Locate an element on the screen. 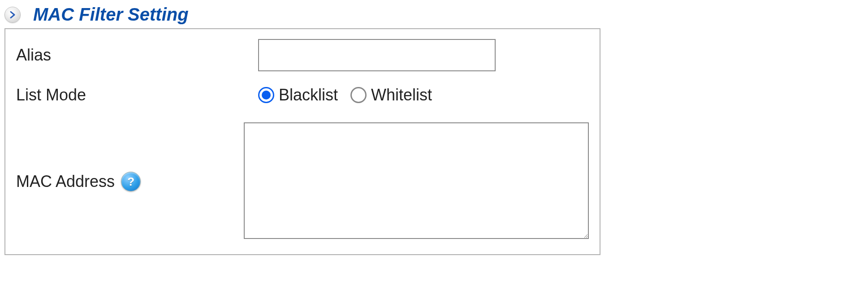  help-icon-symbol: ? is located at coordinates (131, 182).